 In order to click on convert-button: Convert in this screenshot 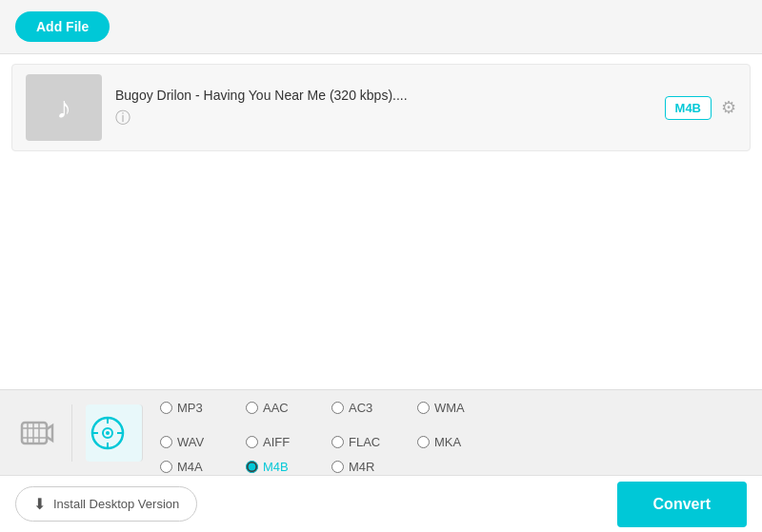, I will do `click(682, 504)`.